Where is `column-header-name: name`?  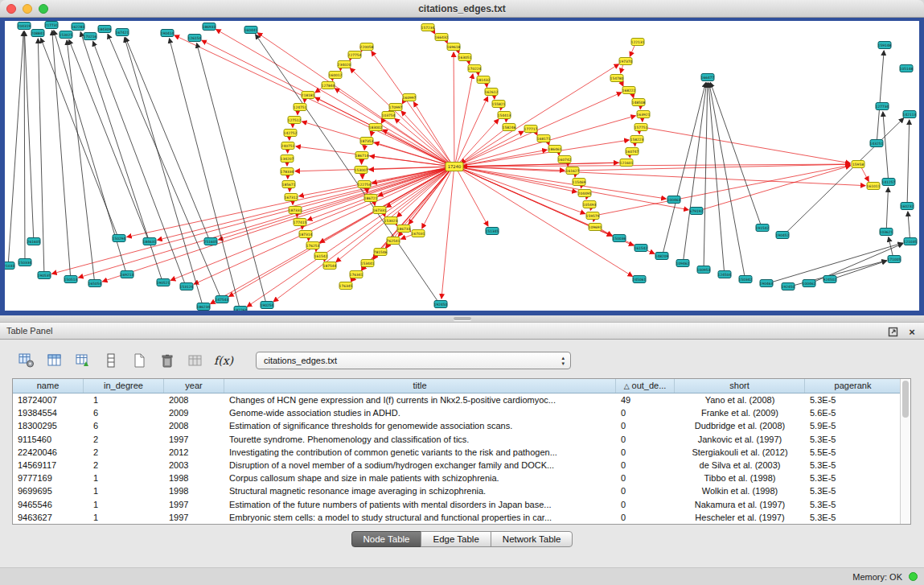
column-header-name: name is located at coordinates (48, 386).